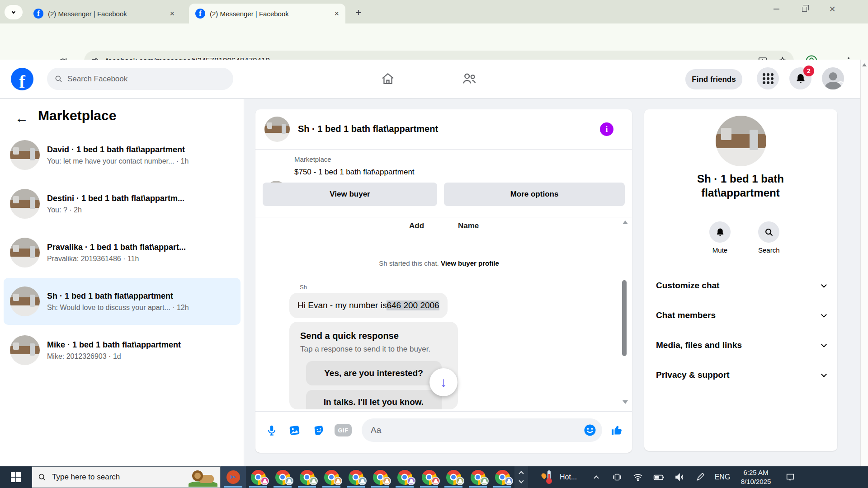 The width and height of the screenshot is (868, 488). I want to click on view-buyer-profile-link: View buyer profile, so click(470, 263).